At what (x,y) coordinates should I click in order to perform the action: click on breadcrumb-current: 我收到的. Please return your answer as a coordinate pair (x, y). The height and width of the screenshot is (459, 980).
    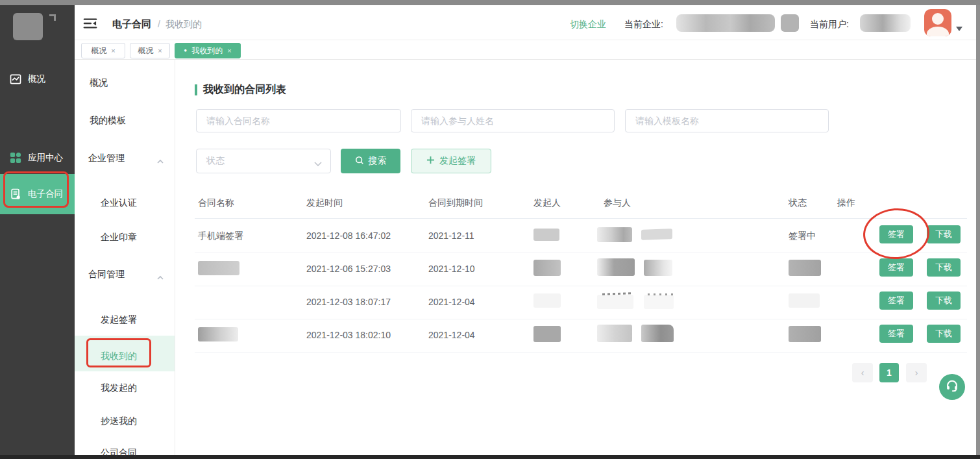
    Looking at the image, I should click on (184, 25).